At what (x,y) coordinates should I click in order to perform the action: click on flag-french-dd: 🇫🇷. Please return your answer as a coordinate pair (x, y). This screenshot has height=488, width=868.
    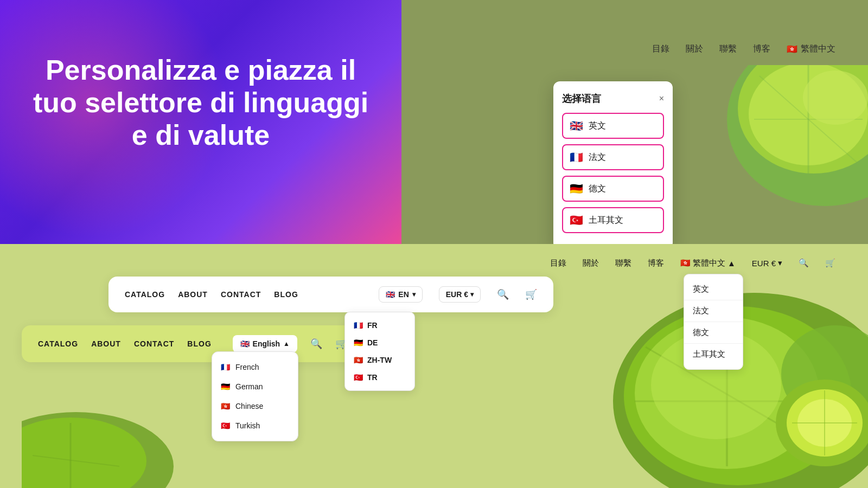
    Looking at the image, I should click on (226, 367).